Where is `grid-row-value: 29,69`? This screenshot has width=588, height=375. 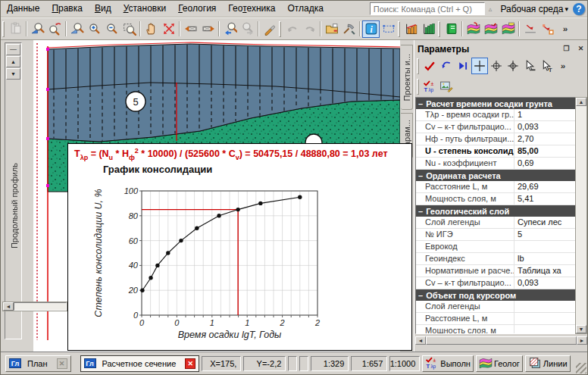
grid-row-value: 29,69 is located at coordinates (545, 186).